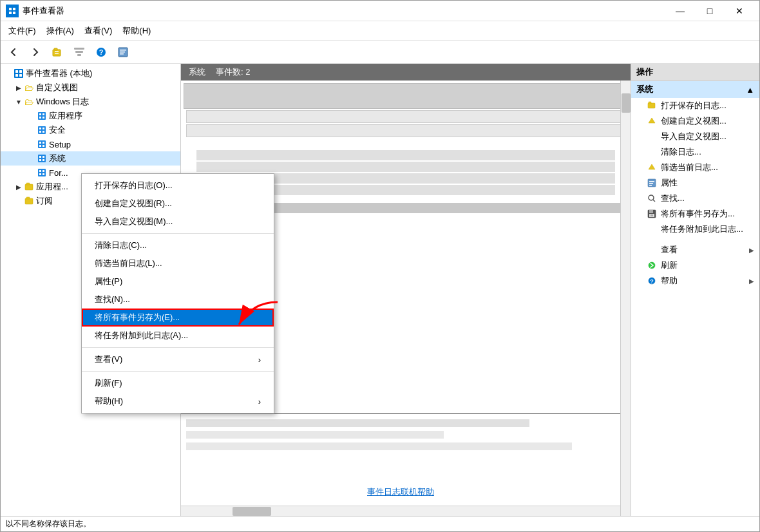 This screenshot has width=760, height=532. What do you see at coordinates (652, 106) in the screenshot?
I see `open-log-icon` at bounding box center [652, 106].